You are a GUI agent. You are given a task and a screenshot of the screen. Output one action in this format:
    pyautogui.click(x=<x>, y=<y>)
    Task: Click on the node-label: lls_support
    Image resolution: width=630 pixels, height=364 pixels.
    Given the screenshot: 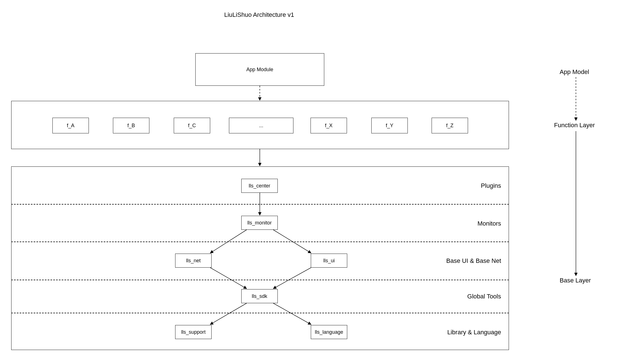 What is the action you would take?
    pyautogui.click(x=193, y=332)
    